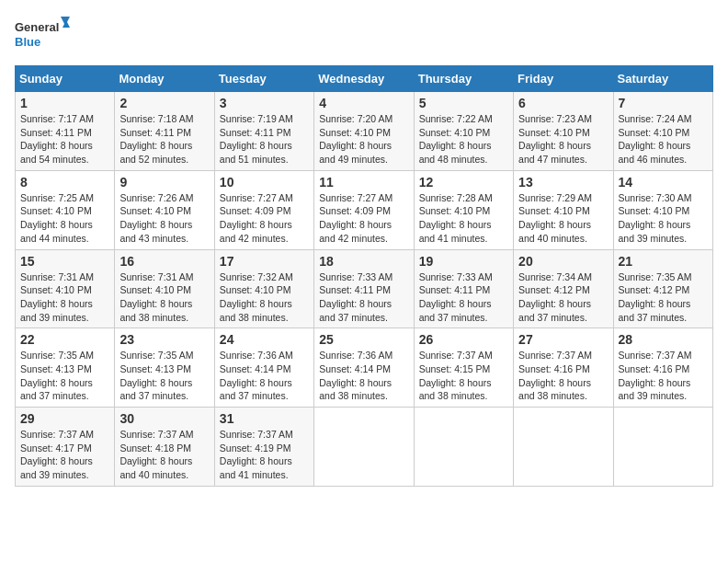 The width and height of the screenshot is (728, 563). Describe the element at coordinates (165, 289) in the screenshot. I see `day-cell: 16Sunrise: 7:31 AMSunset: 4:10 PMDayligh…` at that location.